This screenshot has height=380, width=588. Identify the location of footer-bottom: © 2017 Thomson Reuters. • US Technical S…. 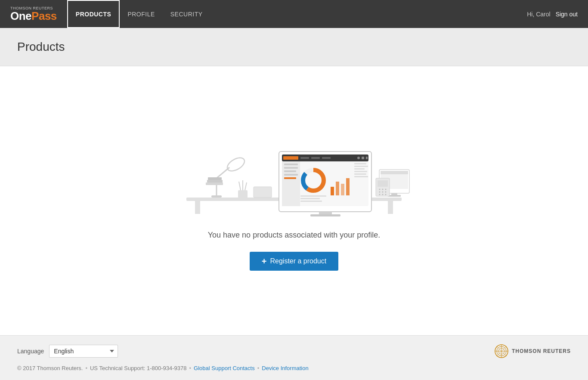
(294, 368).